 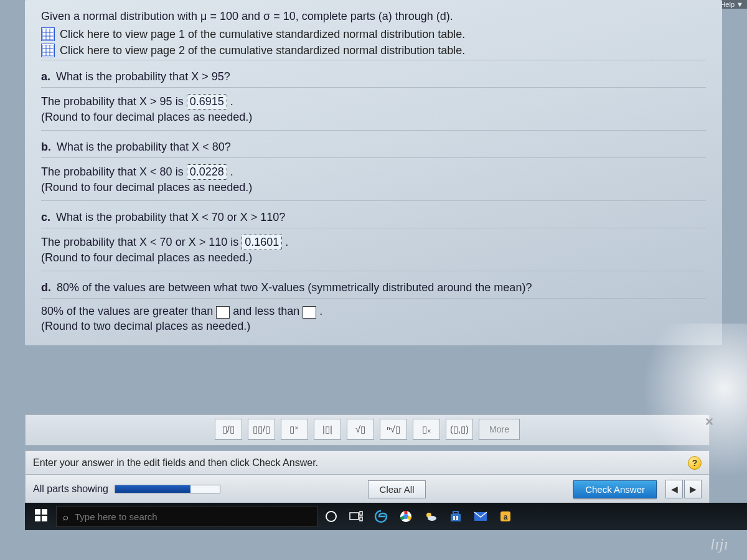 What do you see at coordinates (263, 51) in the screenshot?
I see `table-link-2-text: Click here to view page 2 of the cumulat…` at bounding box center [263, 51].